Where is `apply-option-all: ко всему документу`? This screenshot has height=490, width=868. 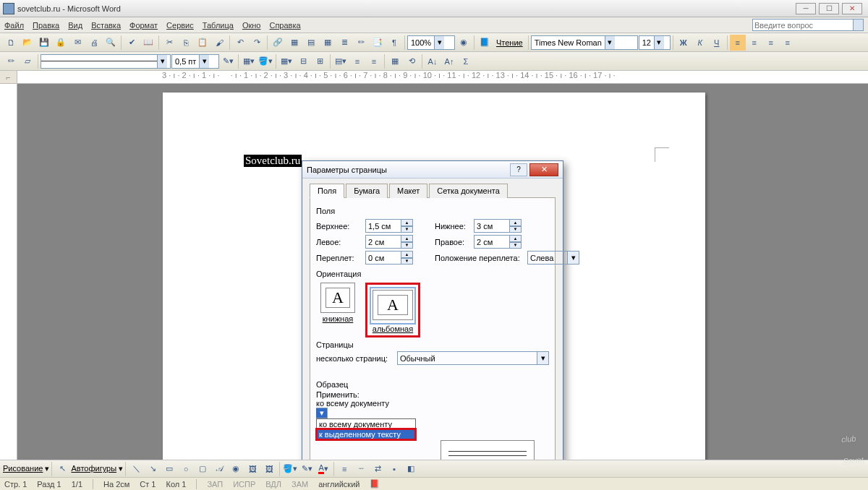 apply-option-all: ко всему документу is located at coordinates (366, 424).